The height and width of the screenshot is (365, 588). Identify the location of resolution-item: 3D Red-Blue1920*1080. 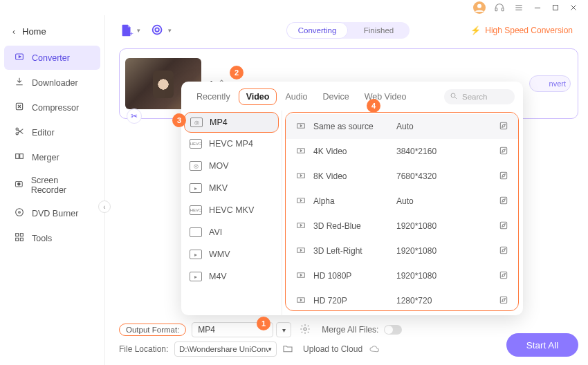
(402, 226).